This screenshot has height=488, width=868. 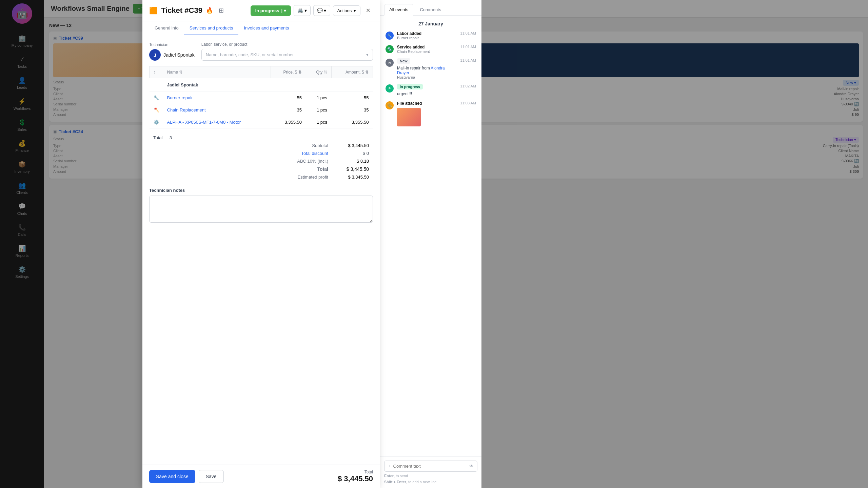 I want to click on row-price: 3,355.50, so click(x=288, y=122).